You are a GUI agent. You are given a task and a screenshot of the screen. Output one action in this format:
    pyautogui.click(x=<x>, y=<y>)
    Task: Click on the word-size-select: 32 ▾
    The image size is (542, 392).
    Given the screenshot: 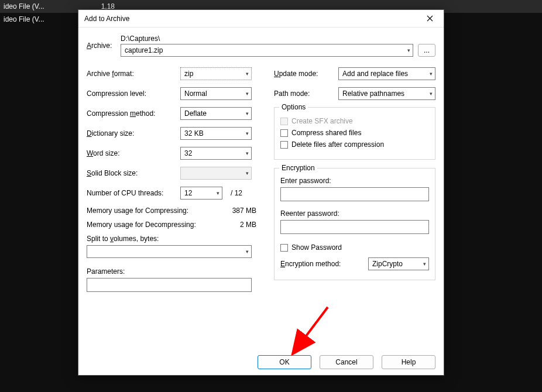 What is the action you would take?
    pyautogui.click(x=216, y=153)
    